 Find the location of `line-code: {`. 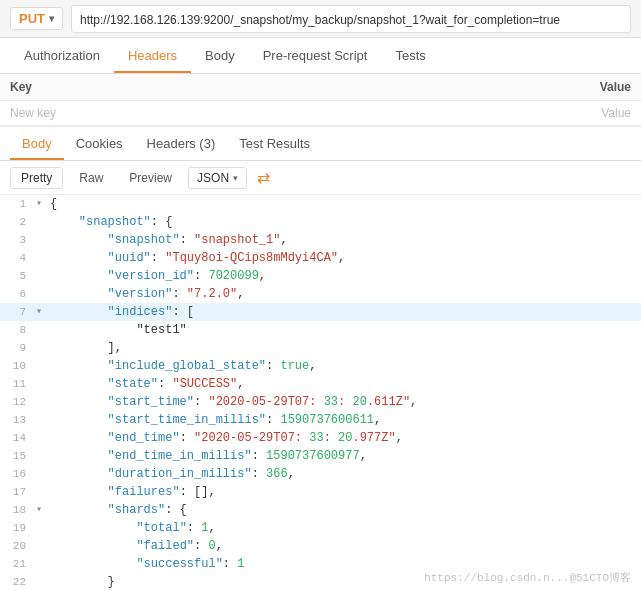

line-code: { is located at coordinates (344, 204).